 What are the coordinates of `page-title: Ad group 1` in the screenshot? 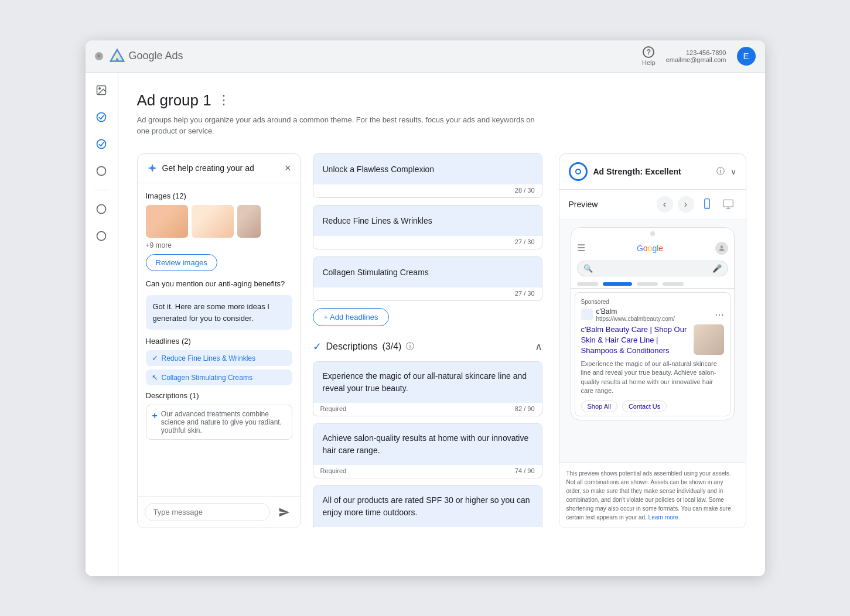 It's located at (175, 101).